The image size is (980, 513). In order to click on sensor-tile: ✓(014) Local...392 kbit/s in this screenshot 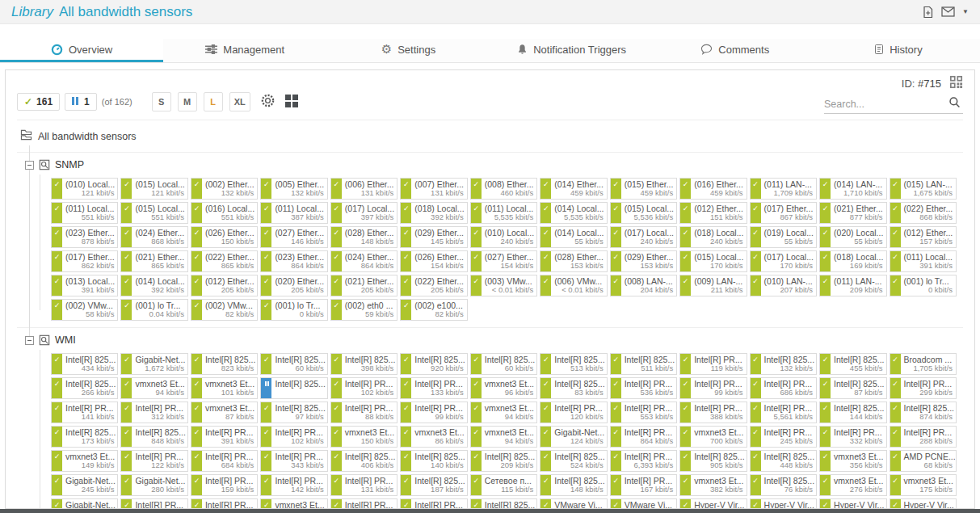, I will do `click(154, 286)`.